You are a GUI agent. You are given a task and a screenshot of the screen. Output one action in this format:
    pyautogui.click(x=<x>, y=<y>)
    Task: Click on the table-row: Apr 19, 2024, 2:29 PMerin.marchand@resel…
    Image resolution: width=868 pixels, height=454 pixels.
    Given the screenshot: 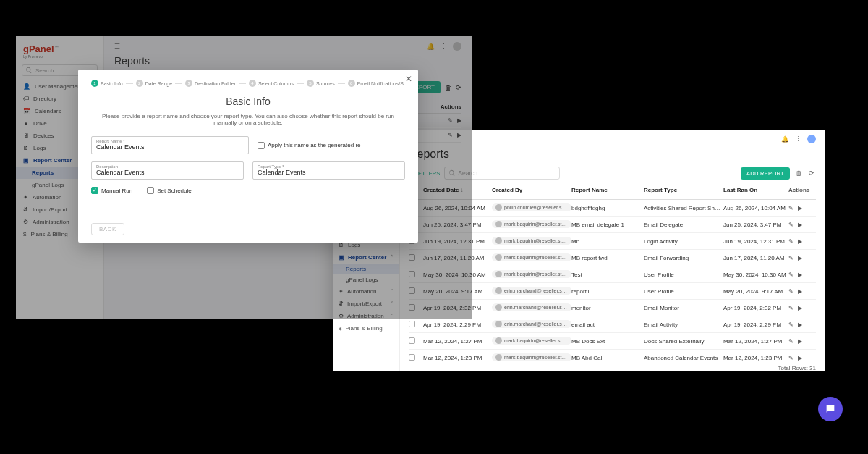 What is the action you would take?
    pyautogui.click(x=612, y=324)
    